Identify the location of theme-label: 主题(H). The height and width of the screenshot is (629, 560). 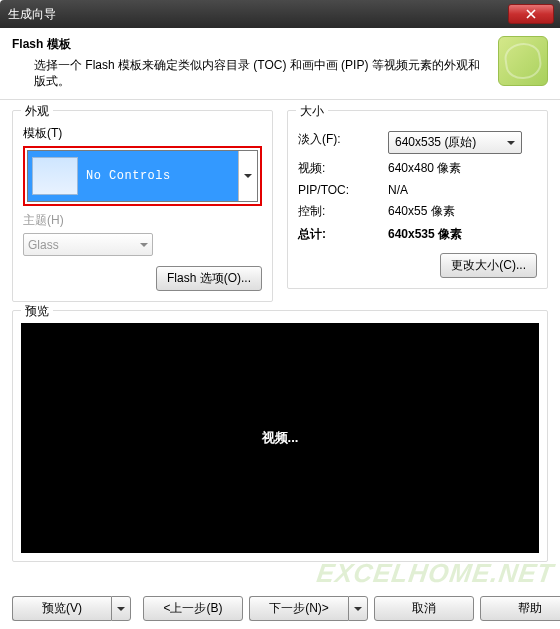
(142, 220).